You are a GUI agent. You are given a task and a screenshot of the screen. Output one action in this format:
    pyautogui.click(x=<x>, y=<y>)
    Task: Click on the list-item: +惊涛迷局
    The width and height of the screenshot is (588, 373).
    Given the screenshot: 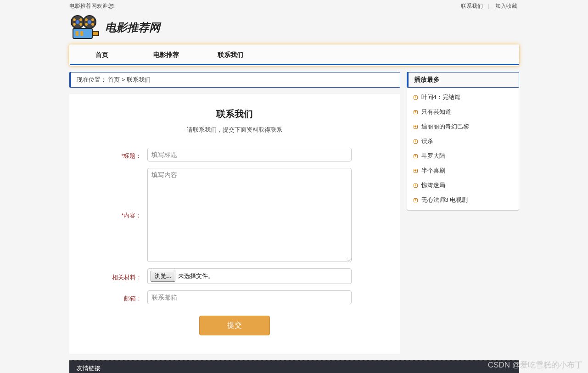 What is the action you would take?
    pyautogui.click(x=463, y=185)
    